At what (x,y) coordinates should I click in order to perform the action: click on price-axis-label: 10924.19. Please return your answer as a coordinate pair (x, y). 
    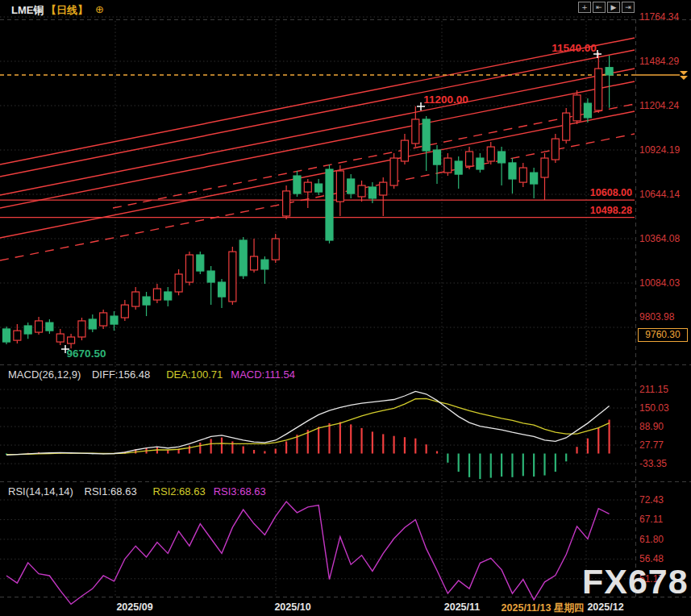
    Looking at the image, I should click on (664, 150).